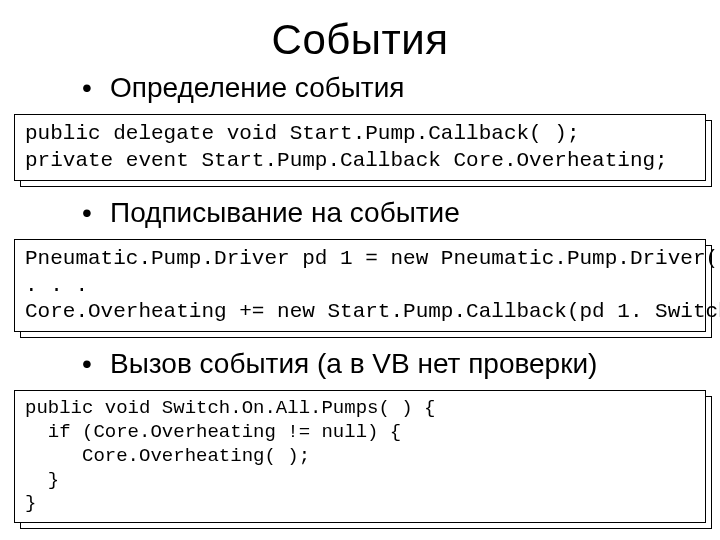  Describe the element at coordinates (360, 364) in the screenshot. I see `bullet-item: Вызов события (а в VB нет проверки)` at that location.